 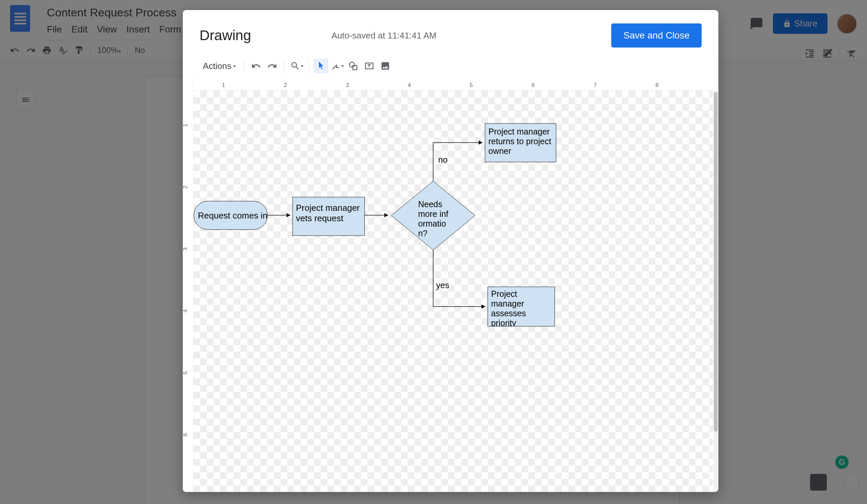 I want to click on horizontal-ruler: 1 2 3 4 5 6 7 8, so click(x=456, y=85).